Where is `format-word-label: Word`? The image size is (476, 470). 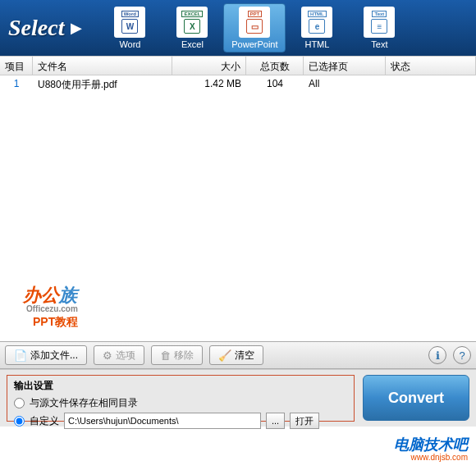
format-word-label: Word is located at coordinates (130, 44).